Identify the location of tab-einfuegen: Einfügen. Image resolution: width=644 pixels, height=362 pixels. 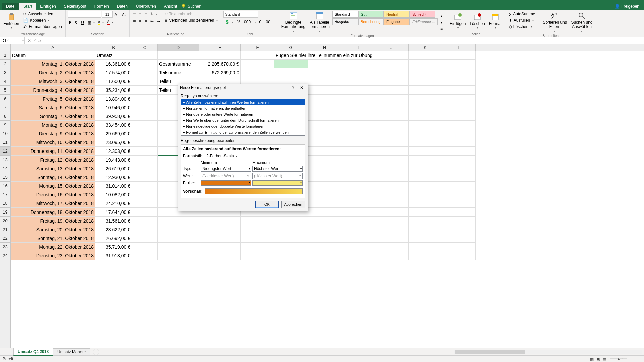
(48, 6).